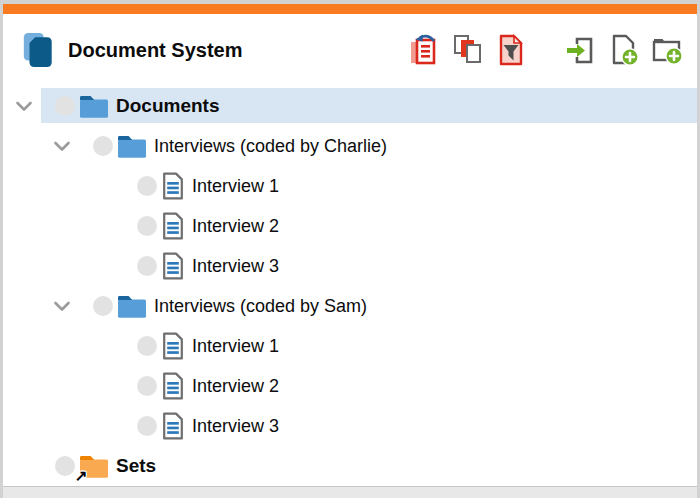 Image resolution: width=700 pixels, height=498 pixels. I want to click on tree-item-label: Interviews (coded by Charlie), so click(270, 146).